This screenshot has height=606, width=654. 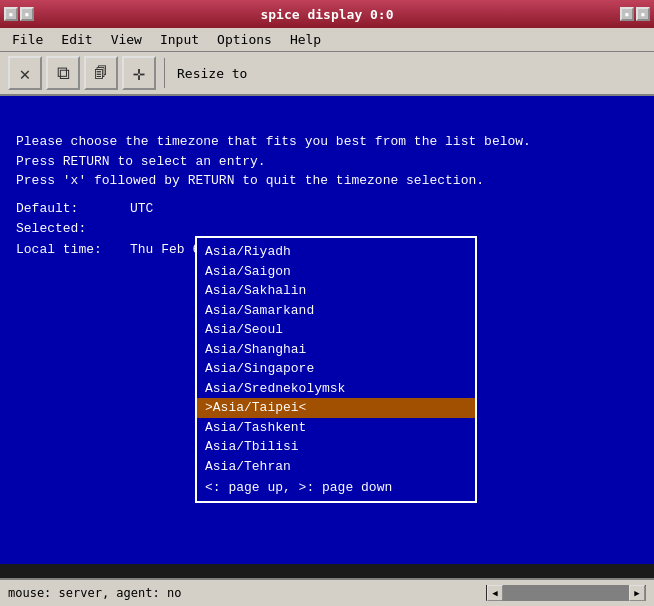 What do you see at coordinates (28, 40) in the screenshot?
I see `menu-file: File` at bounding box center [28, 40].